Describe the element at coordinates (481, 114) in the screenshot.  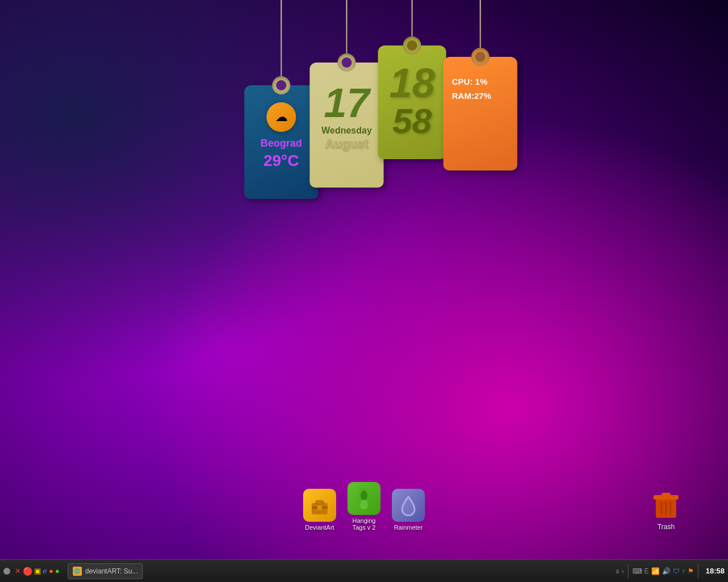
I see `system-tag: CPU: 1% RAM:27%` at that location.